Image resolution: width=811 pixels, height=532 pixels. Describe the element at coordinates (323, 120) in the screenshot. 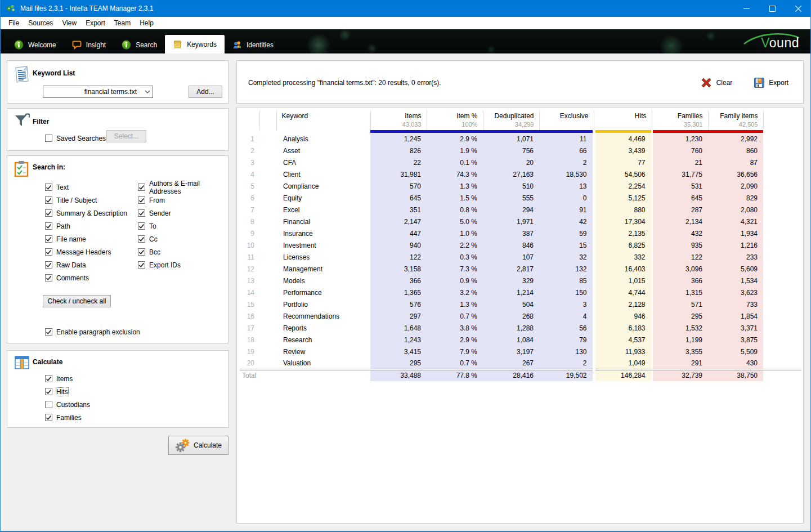

I see `column-header-keyword: Keyword` at that location.